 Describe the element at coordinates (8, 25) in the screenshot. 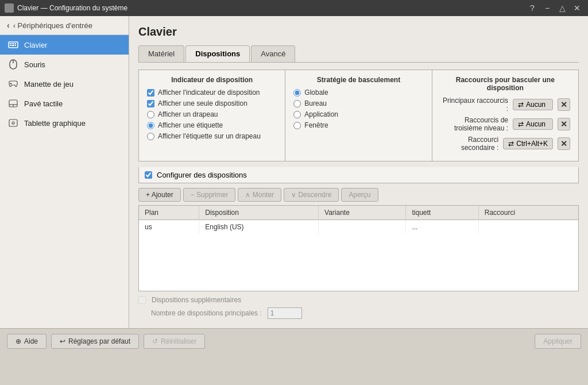

I see `back-arrow-icon: ‹` at that location.